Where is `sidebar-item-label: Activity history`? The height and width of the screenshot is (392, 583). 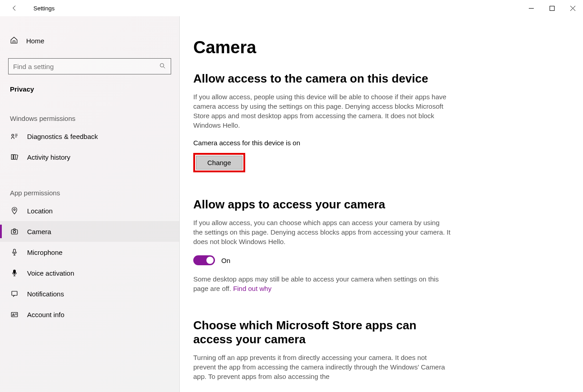 sidebar-item-label: Activity history is located at coordinates (49, 157).